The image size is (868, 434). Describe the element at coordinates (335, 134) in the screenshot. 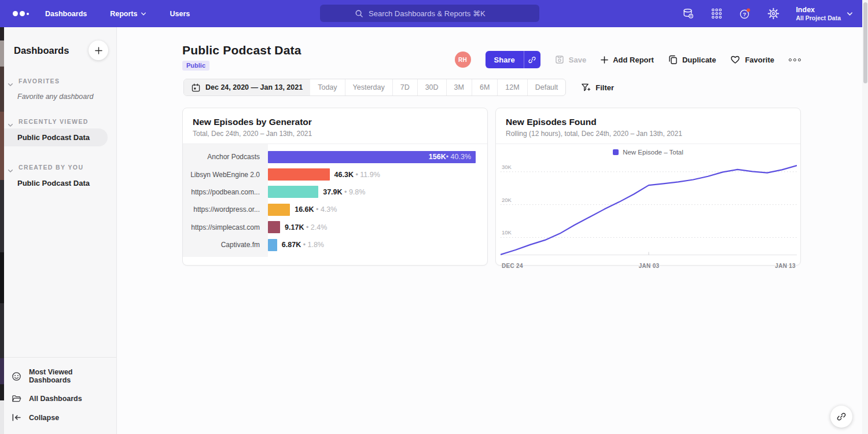

I see `bar-card-subtitle: Total, Dec 24th, 2020 – Jan 13th, 2021` at that location.